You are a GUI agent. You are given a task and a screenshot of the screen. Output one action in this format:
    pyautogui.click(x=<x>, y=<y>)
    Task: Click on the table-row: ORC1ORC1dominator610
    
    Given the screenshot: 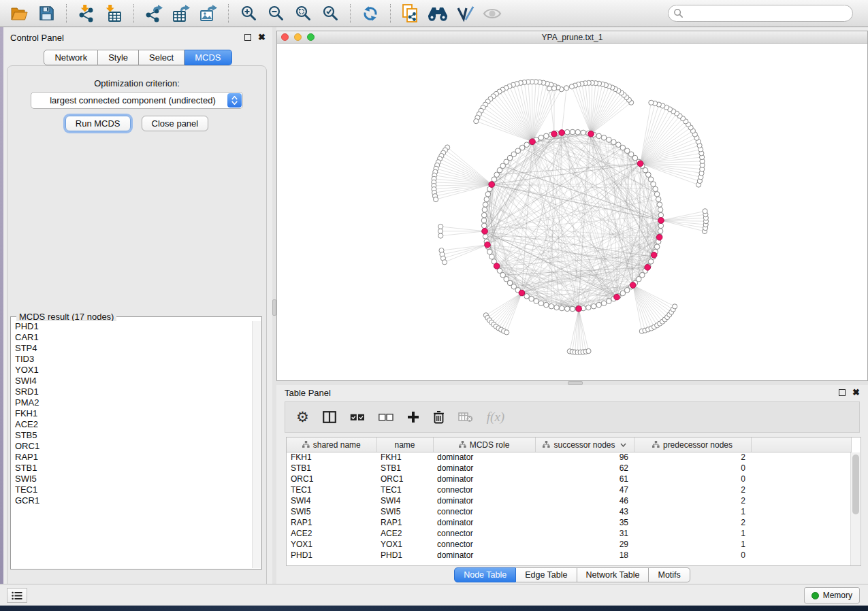 What is the action you would take?
    pyautogui.click(x=569, y=479)
    